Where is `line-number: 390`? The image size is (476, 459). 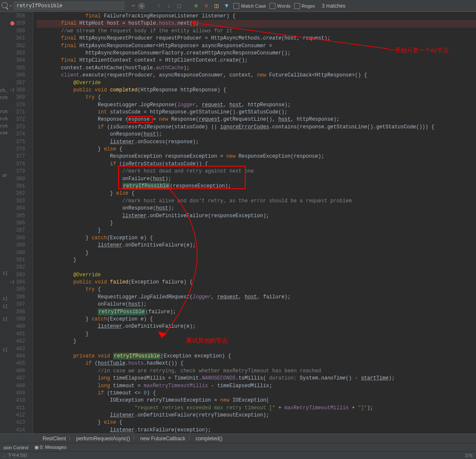 line-number: 390 is located at coordinates (20, 253).